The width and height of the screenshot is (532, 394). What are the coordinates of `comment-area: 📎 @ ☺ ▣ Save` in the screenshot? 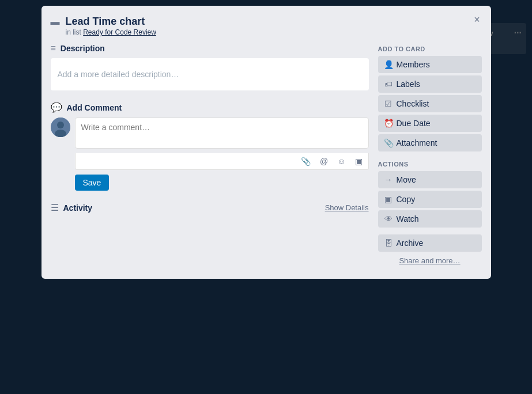 It's located at (210, 154).